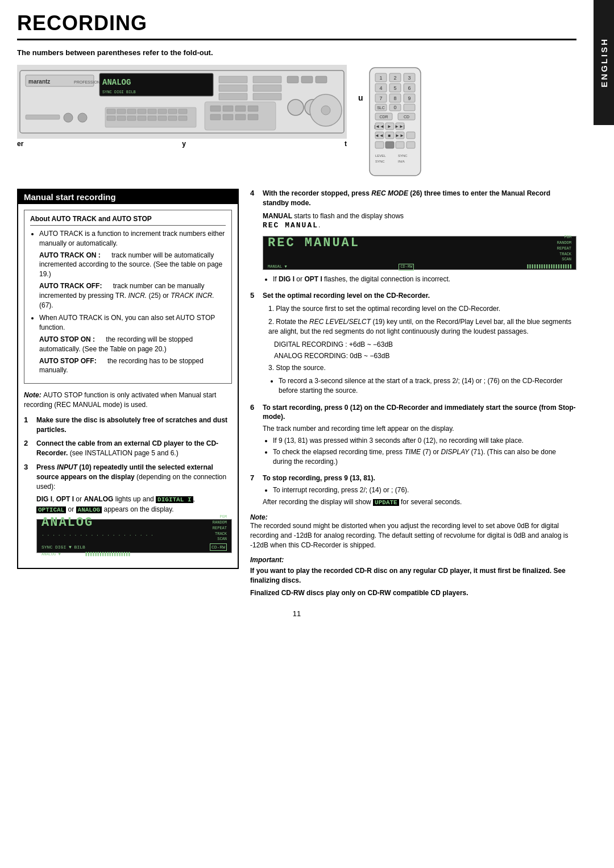  What do you see at coordinates (254, 490) in the screenshot?
I see `step-7-num: 7` at bounding box center [254, 490].